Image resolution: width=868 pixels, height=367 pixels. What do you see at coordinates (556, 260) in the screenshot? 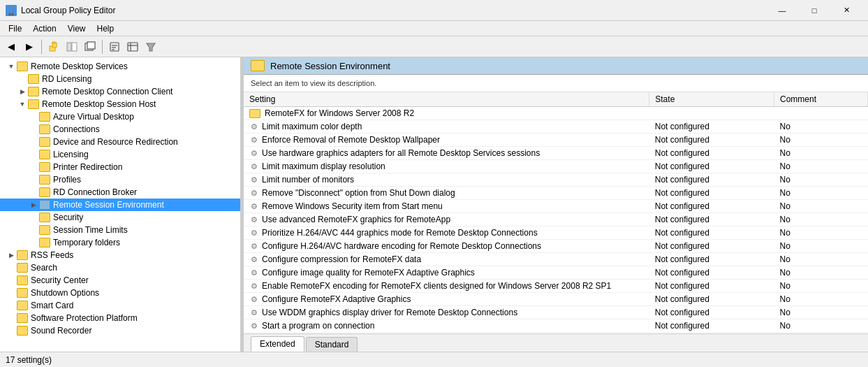
I see `table-row: ⚙ Configure compression for RemoteFX dat…` at bounding box center [556, 260].